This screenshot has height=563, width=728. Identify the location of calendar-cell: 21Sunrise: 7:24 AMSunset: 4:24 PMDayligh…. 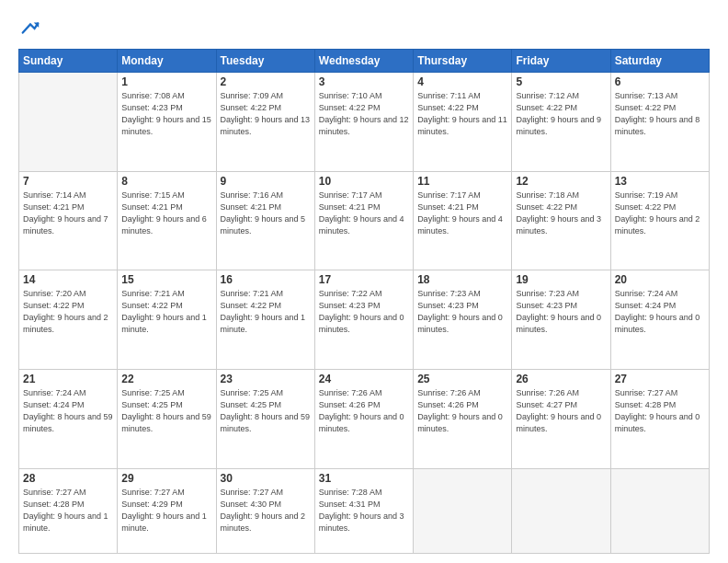
(68, 419).